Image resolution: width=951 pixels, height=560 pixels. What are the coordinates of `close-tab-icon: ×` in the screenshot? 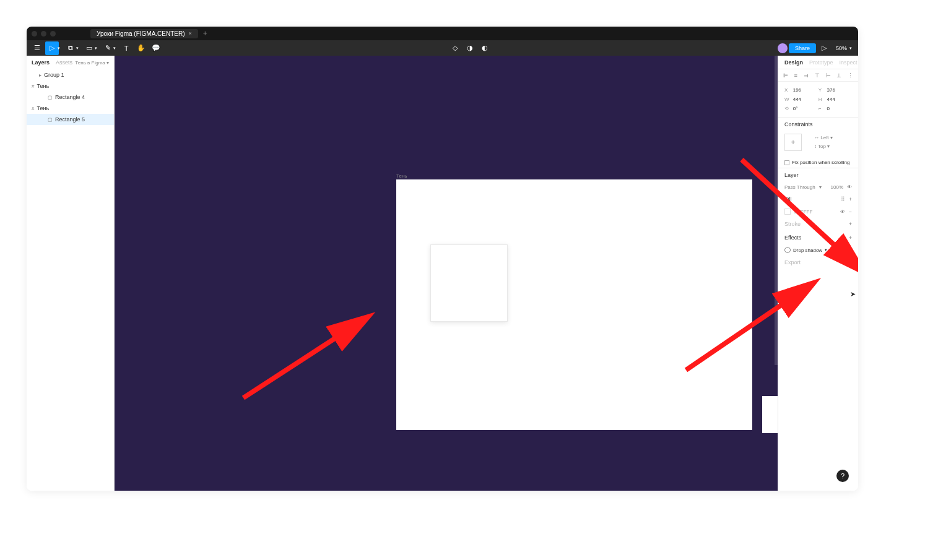 It's located at (191, 33).